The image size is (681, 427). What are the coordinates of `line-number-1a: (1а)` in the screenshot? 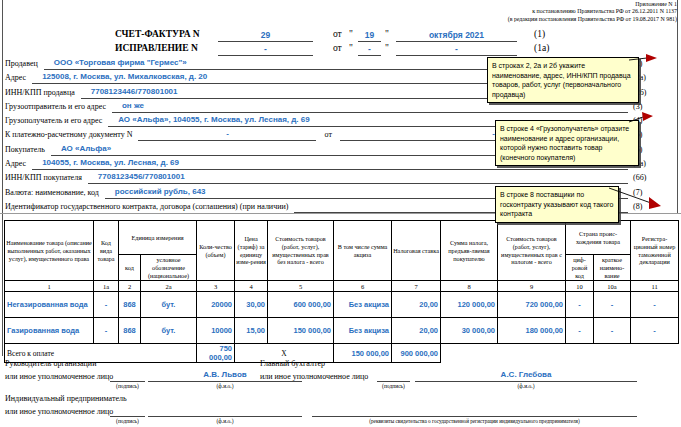 It's located at (542, 48).